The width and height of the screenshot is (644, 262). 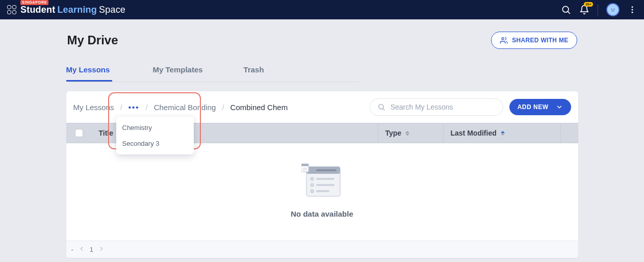 I want to click on notification-badge: 99+, so click(x=588, y=4).